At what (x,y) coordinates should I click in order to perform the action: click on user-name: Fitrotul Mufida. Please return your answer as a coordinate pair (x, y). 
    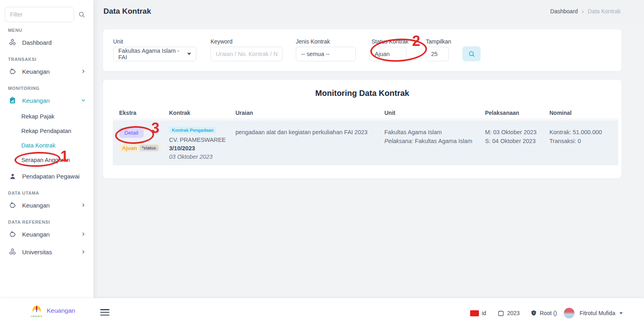
    Looking at the image, I should click on (597, 313).